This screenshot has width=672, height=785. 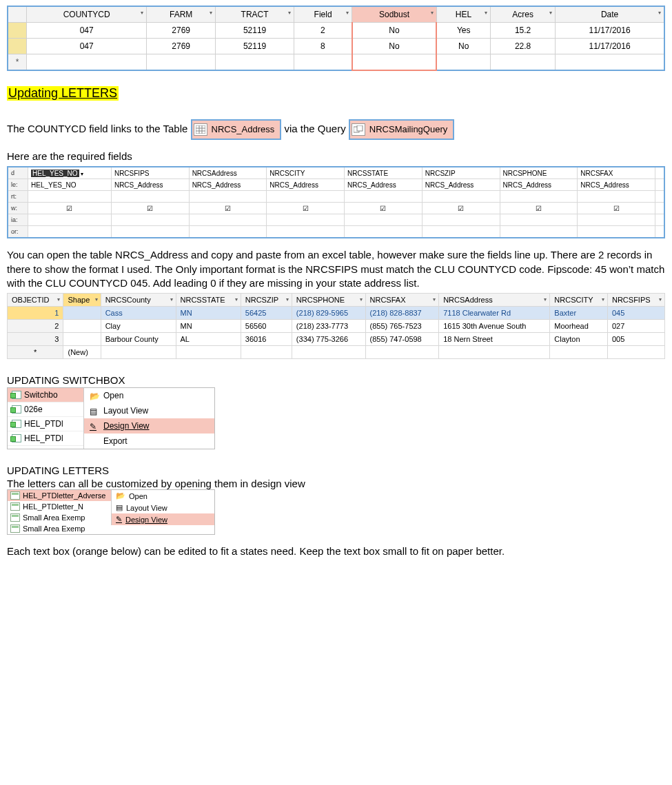 I want to click on table-chip-nrcs-address: NRCS_Address, so click(x=236, y=130).